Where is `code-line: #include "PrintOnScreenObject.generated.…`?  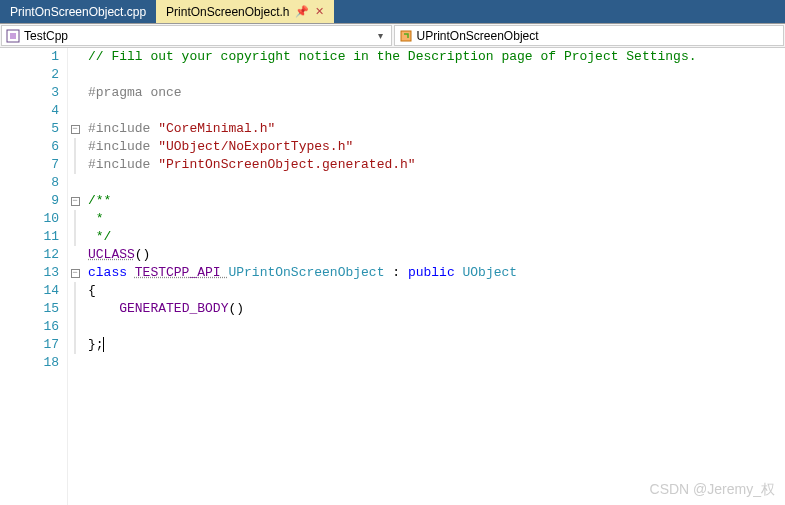
code-line: #include "PrintOnScreenObject.generated.… is located at coordinates (392, 165).